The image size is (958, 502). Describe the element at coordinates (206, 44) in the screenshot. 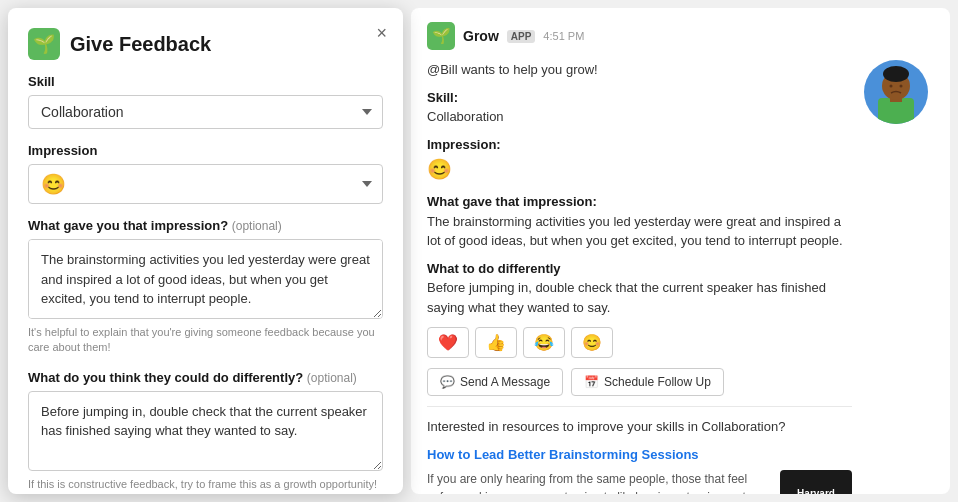

I see `modal-header: 🌱 Give Feedback ×` at that location.